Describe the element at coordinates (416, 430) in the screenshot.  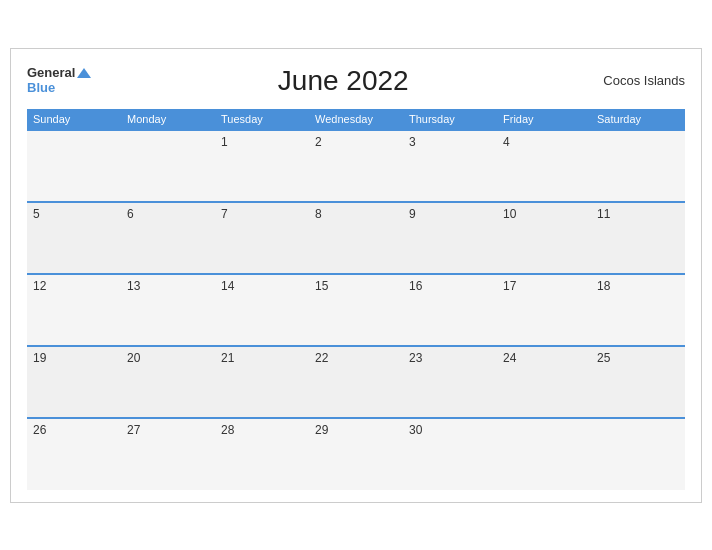
I see `day-number: 30` at that location.